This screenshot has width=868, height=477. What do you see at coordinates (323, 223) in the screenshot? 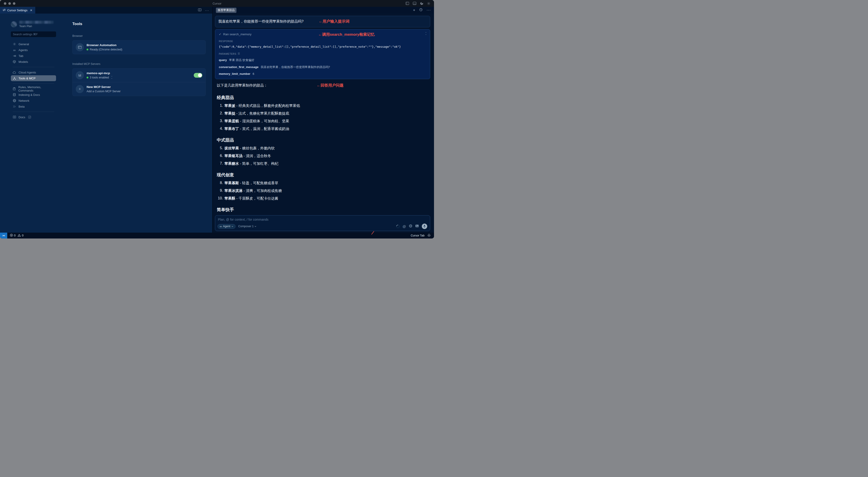
I see `chat-input: Plan, @ for context, / for commands ∞ Ag…` at bounding box center [323, 223].